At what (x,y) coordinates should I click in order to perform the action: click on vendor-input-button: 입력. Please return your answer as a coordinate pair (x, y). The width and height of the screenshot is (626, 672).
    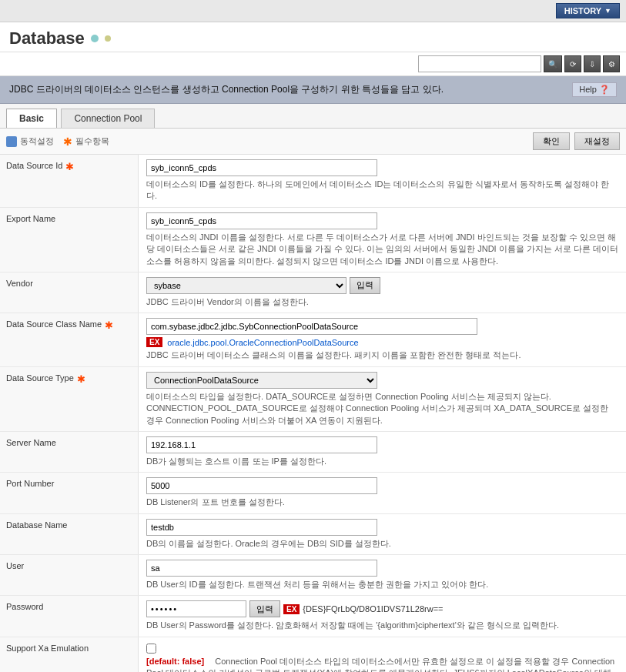
    Looking at the image, I should click on (365, 286).